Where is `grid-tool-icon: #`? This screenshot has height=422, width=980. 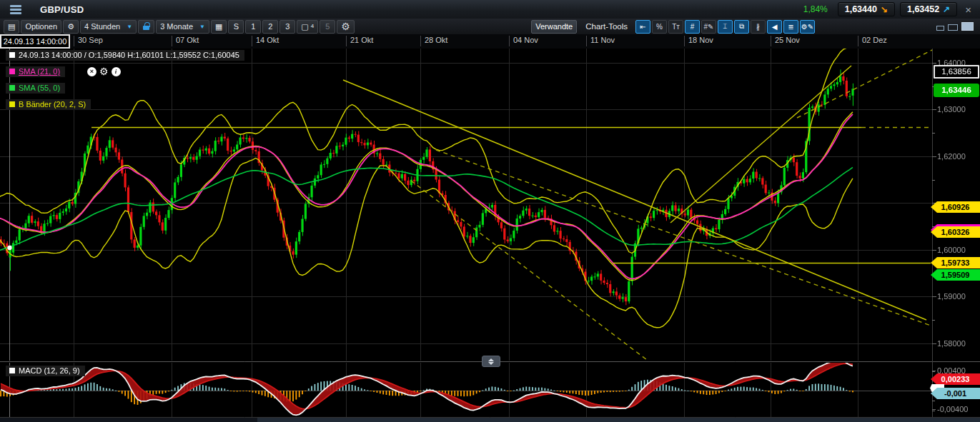 grid-tool-icon: # is located at coordinates (692, 27).